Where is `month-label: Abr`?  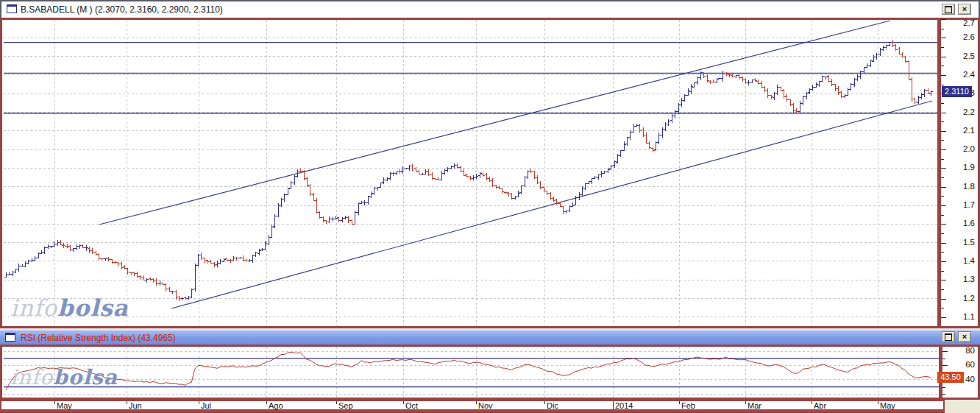 month-label: Abr is located at coordinates (820, 406).